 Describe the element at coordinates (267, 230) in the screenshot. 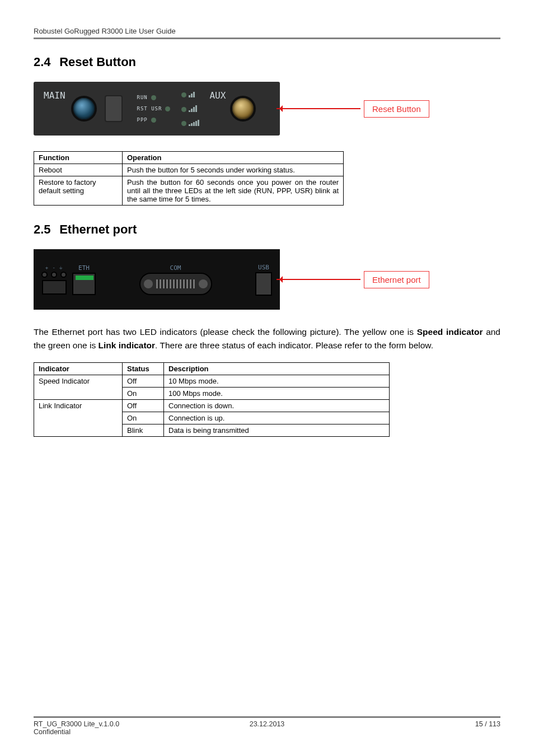

I see `section-2-5-heading: 2.5 Ethernet port` at that location.